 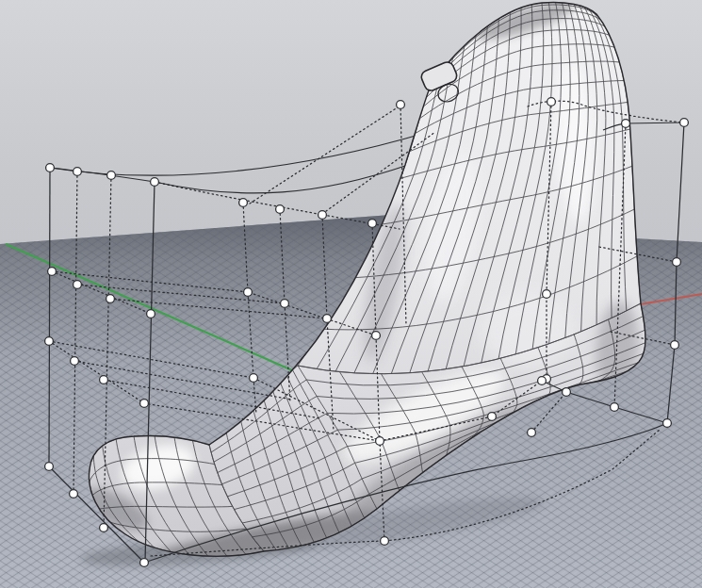 What do you see at coordinates (528, 330) in the screenshot?
I see `shading-blob` at bounding box center [528, 330].